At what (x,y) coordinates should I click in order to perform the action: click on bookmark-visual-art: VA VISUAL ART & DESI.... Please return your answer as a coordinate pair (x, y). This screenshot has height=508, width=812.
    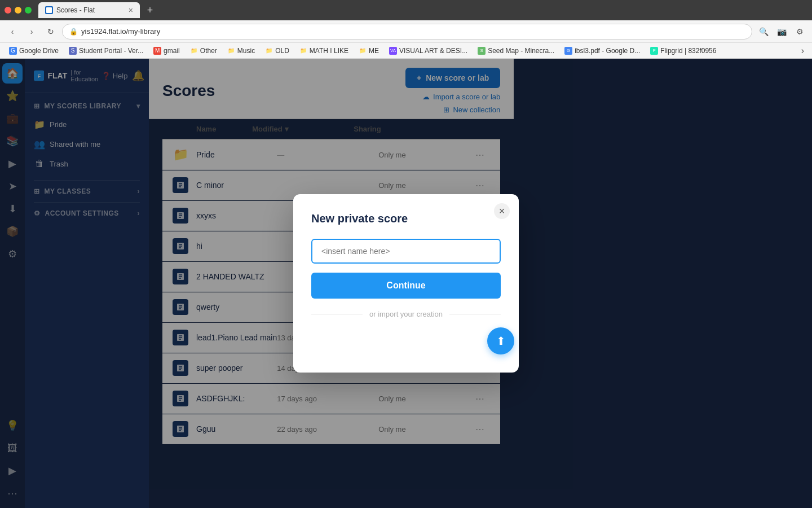
    Looking at the image, I should click on (429, 51).